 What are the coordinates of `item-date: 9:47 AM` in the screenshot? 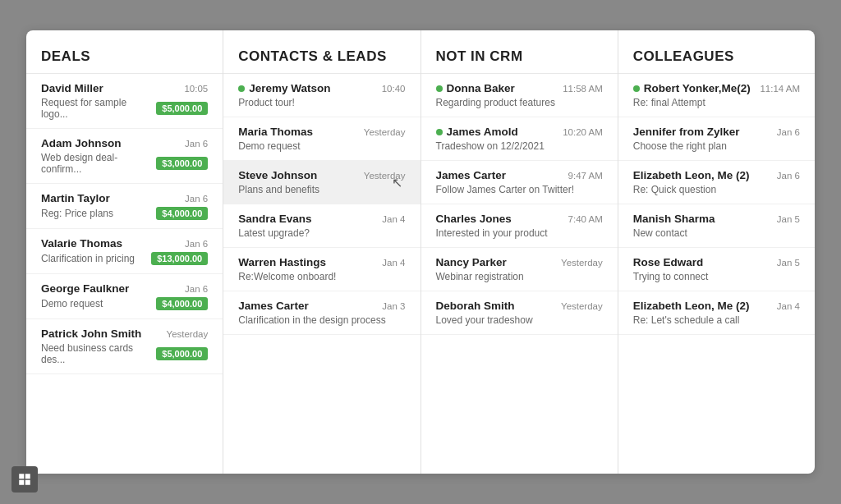 It's located at (586, 176).